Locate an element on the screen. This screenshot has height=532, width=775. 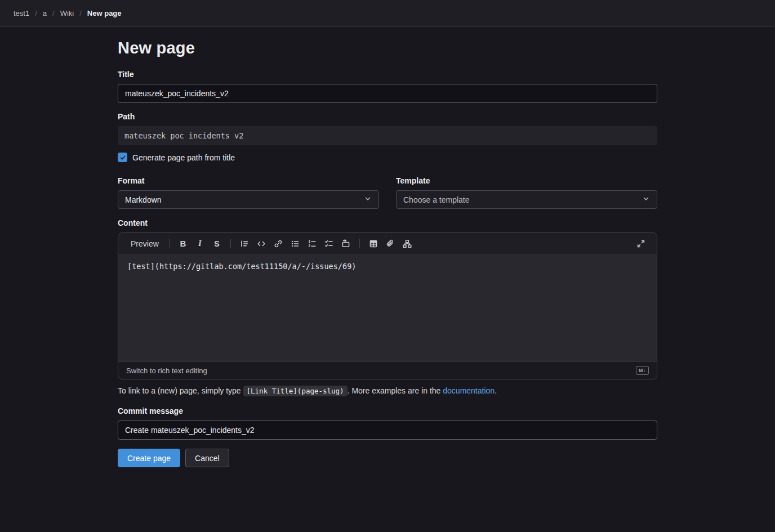
page-title: New page is located at coordinates (387, 48).